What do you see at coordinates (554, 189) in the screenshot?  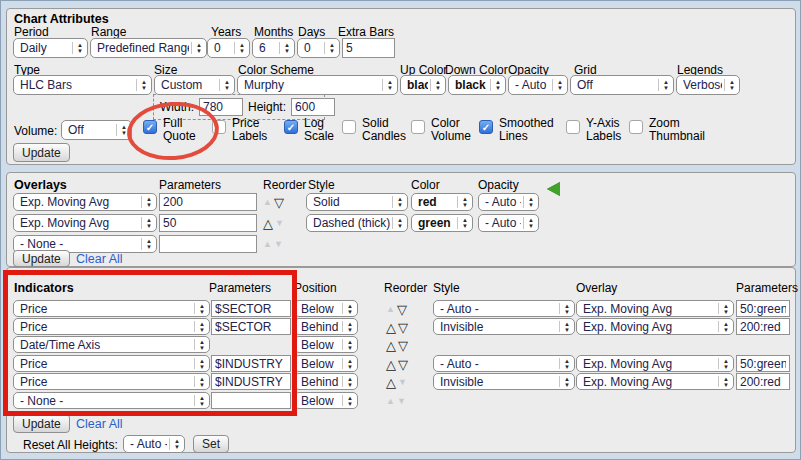 I see `collapse-section-icon` at bounding box center [554, 189].